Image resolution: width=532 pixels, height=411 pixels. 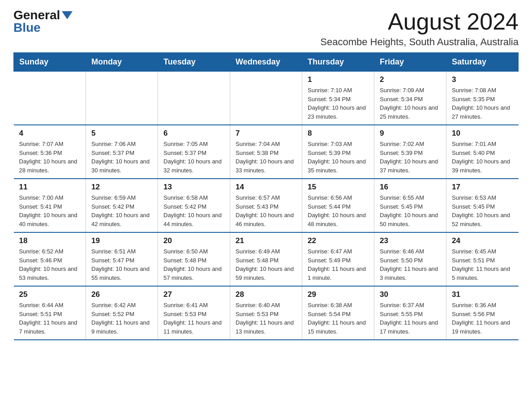 I want to click on day-number-16: 16, so click(x=410, y=187).